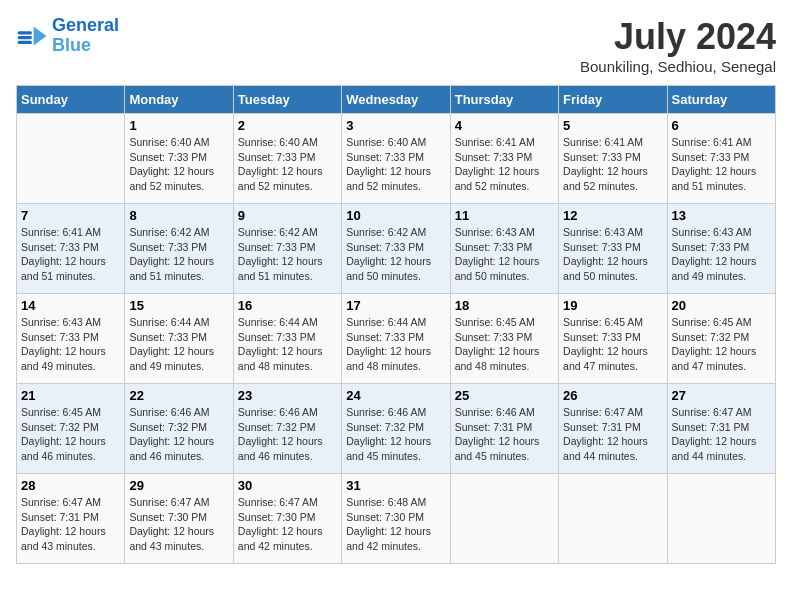  What do you see at coordinates (179, 519) in the screenshot?
I see `calendar-cell: 29Sunrise: 6:47 AM Sunset: 7:30 PM Dayli…` at bounding box center [179, 519].